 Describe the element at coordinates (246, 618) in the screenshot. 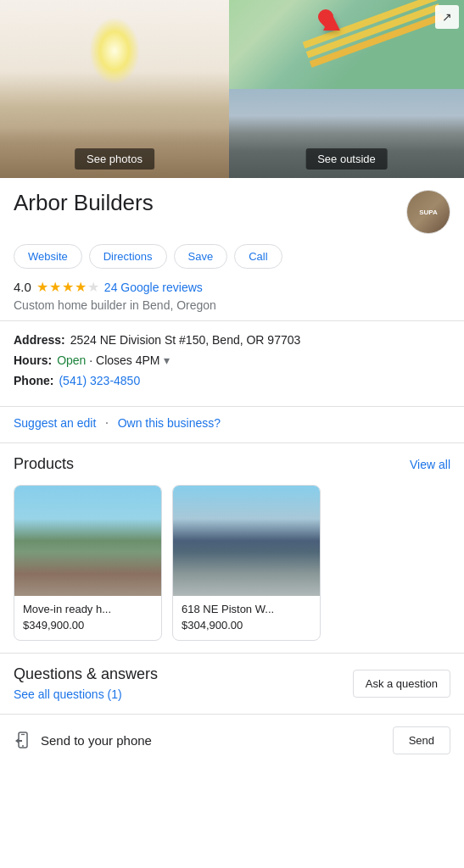

I see `product-info-2: 618 NE Piston W... $304,900.00` at that location.